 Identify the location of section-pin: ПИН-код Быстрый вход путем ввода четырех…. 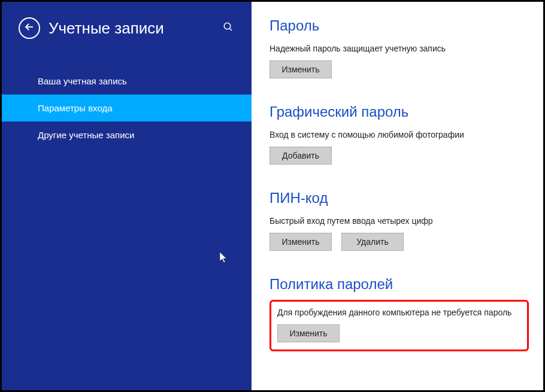
(399, 220).